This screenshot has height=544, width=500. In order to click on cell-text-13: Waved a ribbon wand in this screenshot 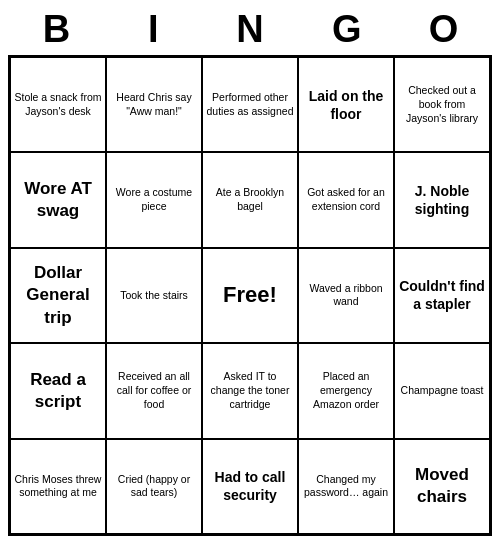, I will do `click(346, 296)`.